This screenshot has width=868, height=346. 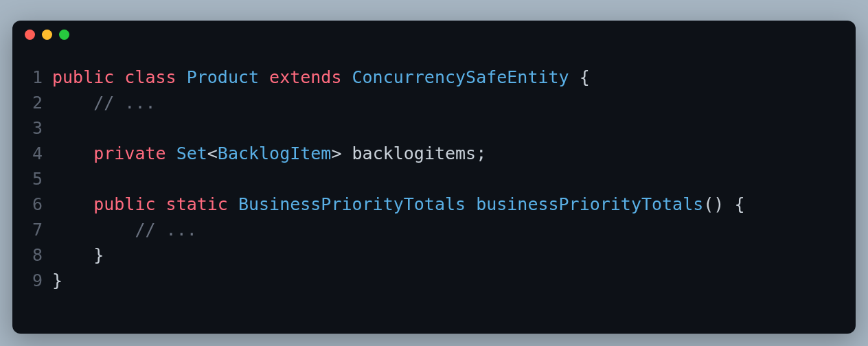 I want to click on code-token: static, so click(x=202, y=205).